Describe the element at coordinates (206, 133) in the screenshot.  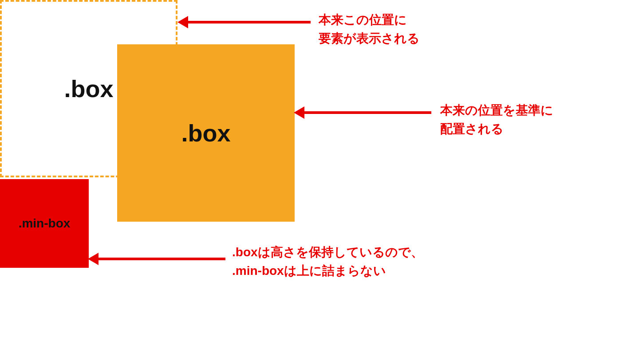
I see `offset-box-label: .box` at that location.